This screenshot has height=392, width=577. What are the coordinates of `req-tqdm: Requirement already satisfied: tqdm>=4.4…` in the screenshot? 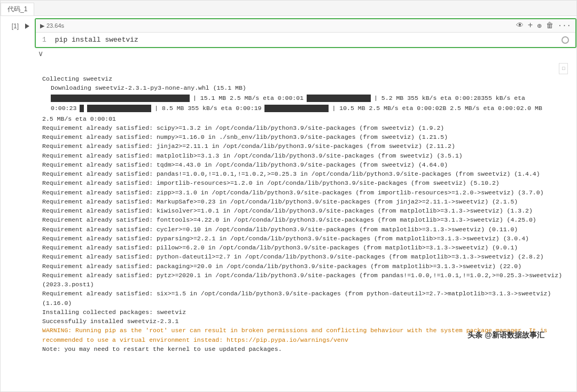 It's located at (305, 164).